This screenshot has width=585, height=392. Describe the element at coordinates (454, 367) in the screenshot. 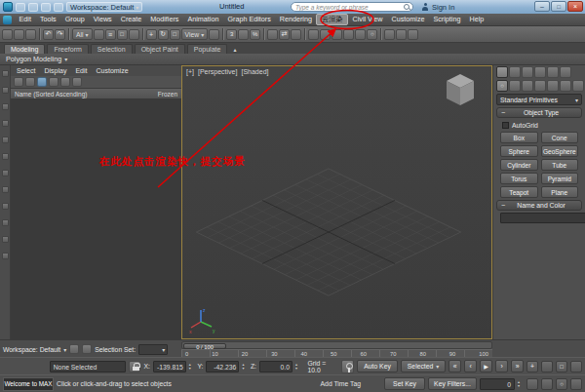

I see `go-to-start-button` at that location.